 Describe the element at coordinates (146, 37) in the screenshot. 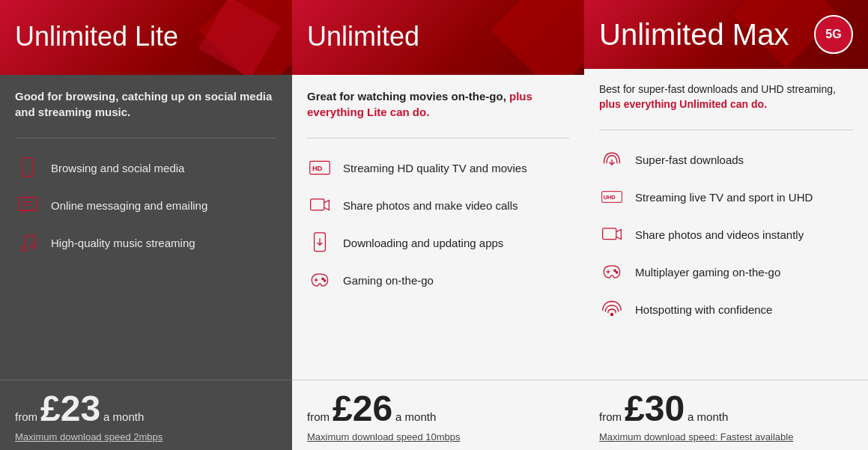

I see `plan-lite-header: Unlimited Lite` at that location.